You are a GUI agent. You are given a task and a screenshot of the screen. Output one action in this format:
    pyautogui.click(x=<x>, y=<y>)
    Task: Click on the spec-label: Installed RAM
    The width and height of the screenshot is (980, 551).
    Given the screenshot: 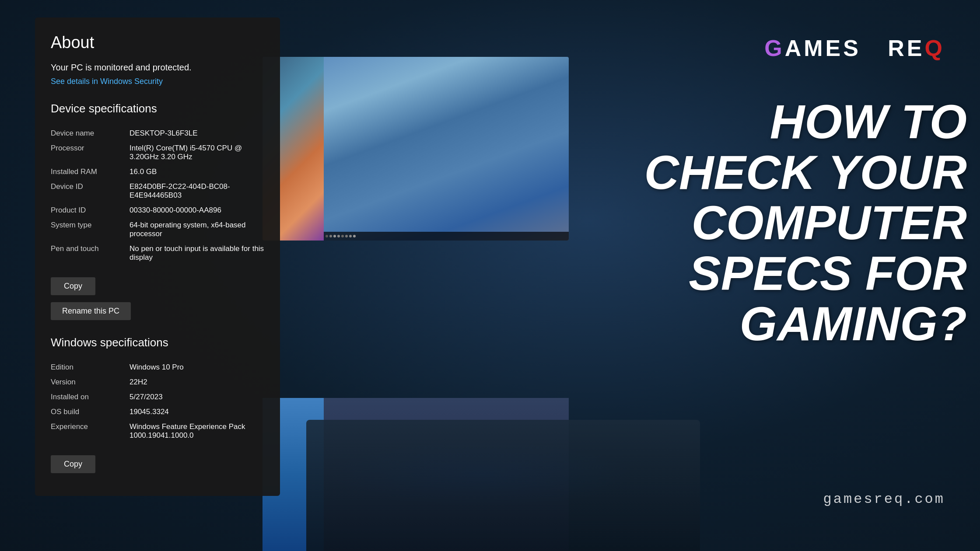 What is the action you would take?
    pyautogui.click(x=90, y=172)
    